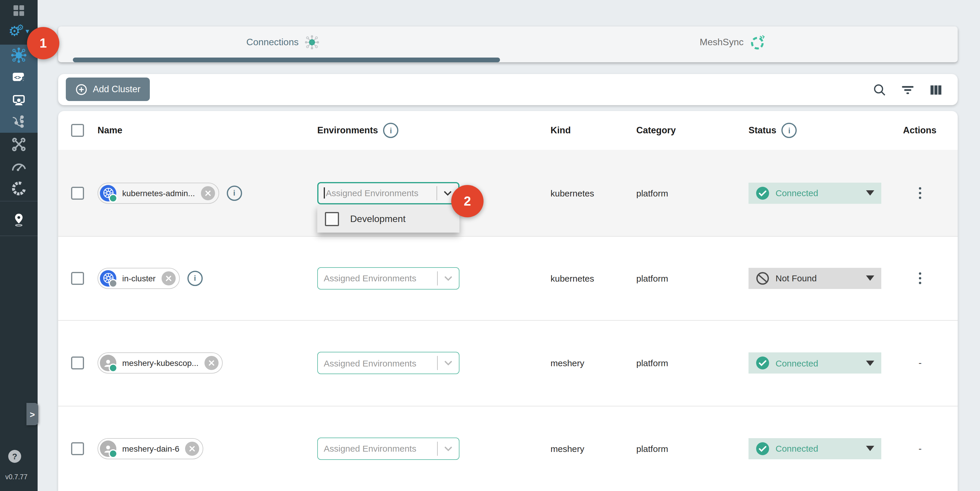 The image size is (980, 491). I want to click on select-all-checkbox, so click(78, 130).